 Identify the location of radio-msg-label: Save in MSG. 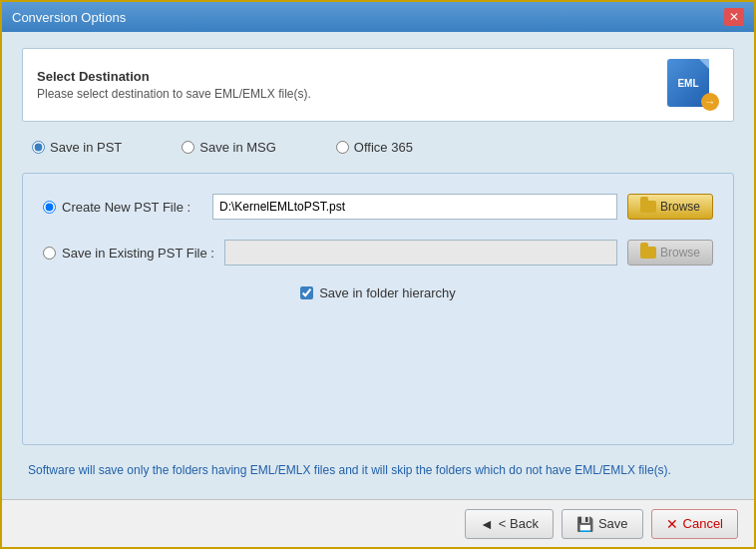
(237, 148).